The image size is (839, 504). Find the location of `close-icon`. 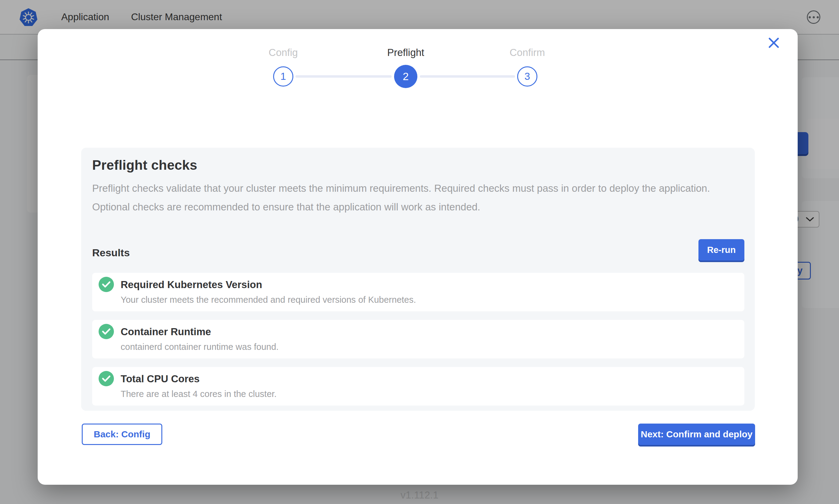

close-icon is located at coordinates (774, 43).